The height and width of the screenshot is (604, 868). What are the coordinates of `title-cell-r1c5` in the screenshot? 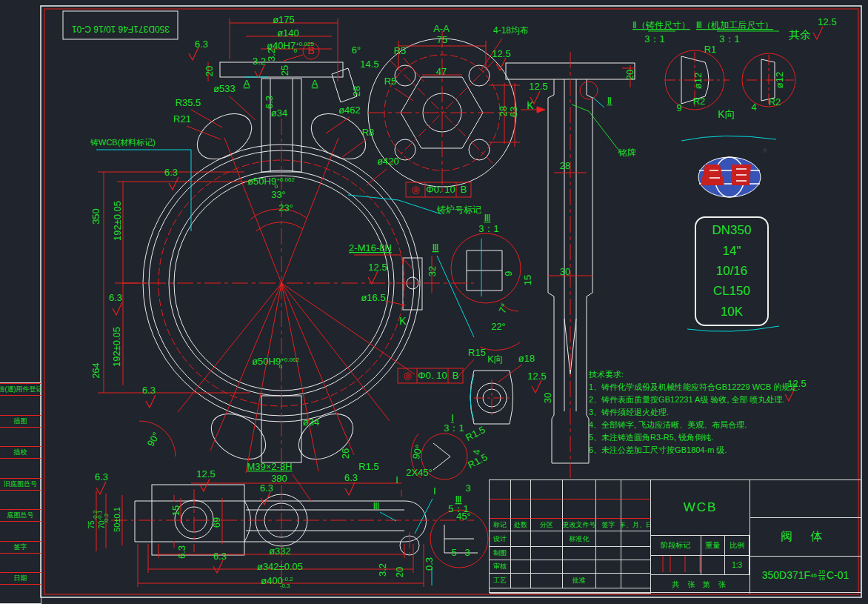 It's located at (636, 509).